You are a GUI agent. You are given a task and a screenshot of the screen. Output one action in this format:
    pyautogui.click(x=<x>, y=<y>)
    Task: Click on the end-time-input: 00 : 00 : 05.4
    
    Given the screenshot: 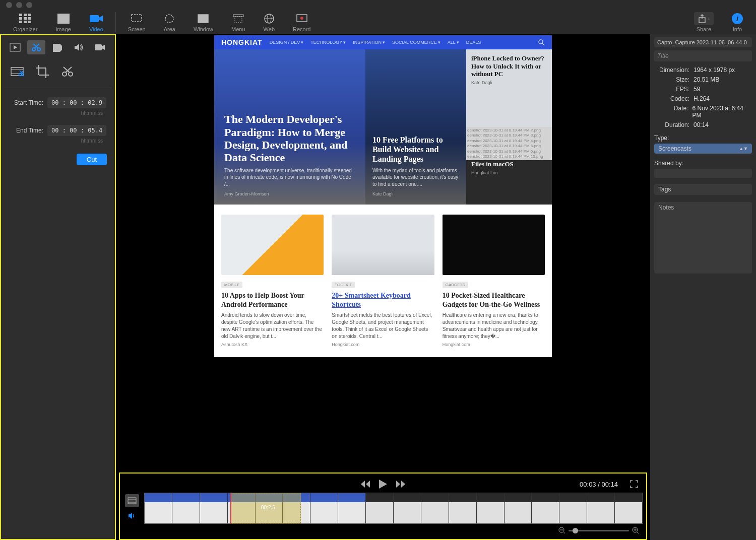 What is the action you would take?
    pyautogui.click(x=77, y=130)
    